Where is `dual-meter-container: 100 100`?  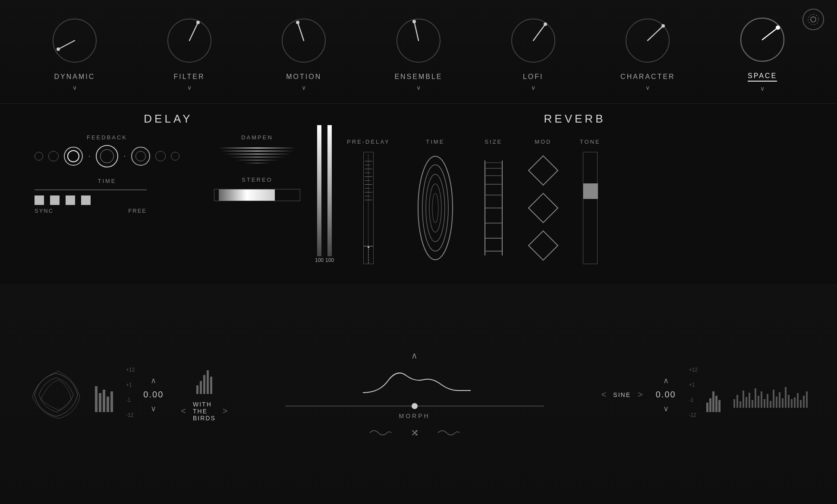 dual-meter-container: 100 100 is located at coordinates (324, 194).